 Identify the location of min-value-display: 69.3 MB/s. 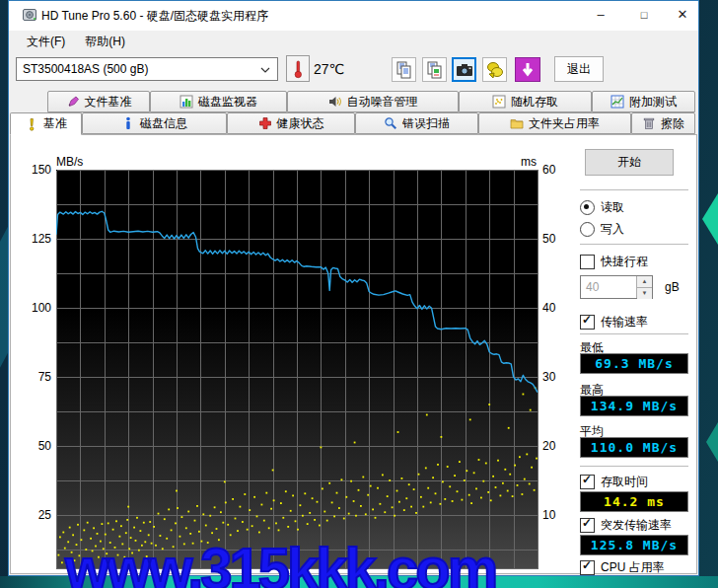
(634, 363).